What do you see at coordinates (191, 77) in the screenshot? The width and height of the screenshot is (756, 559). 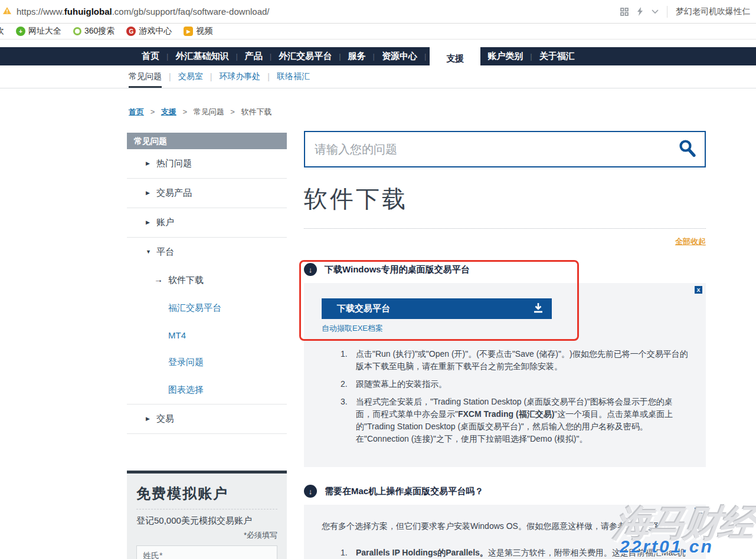 I see `subnav-trading-room: 交易室` at bounding box center [191, 77].